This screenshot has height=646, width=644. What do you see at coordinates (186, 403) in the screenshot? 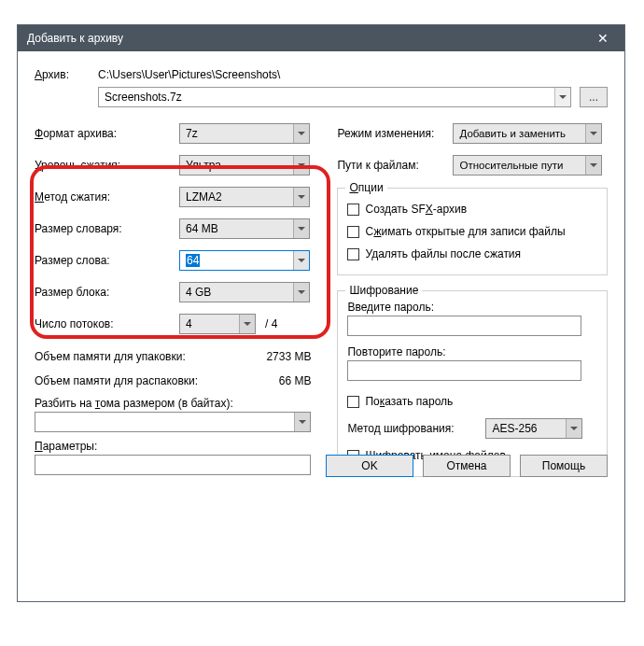
I see `split-label: Разбить на тома размером (в байтах):` at bounding box center [186, 403].